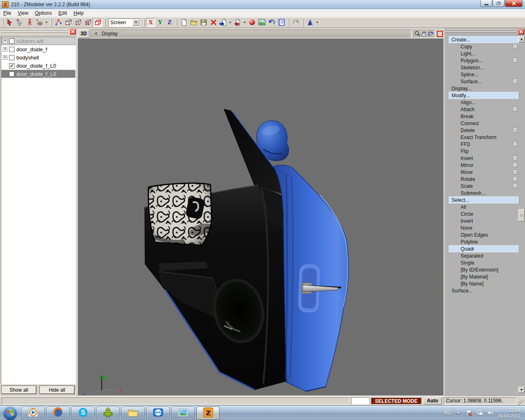  Describe the element at coordinates (484, 228) in the screenshot. I see `command-item: None` at that location.